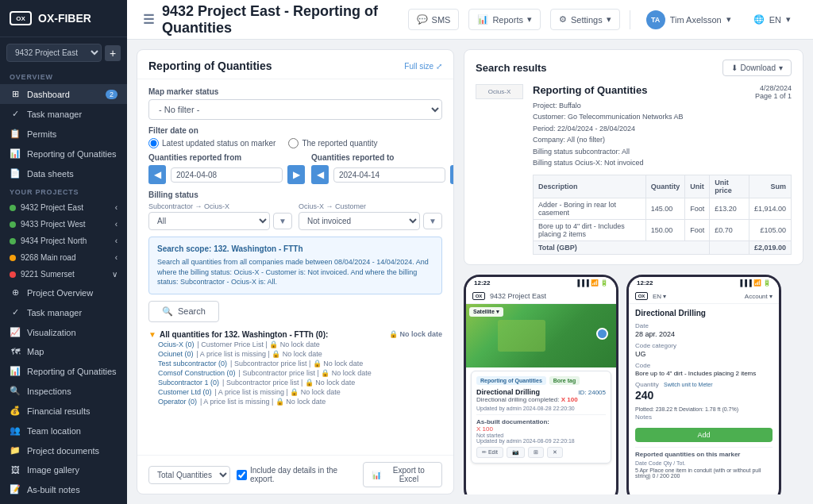  I want to click on date-from-input, so click(227, 175).